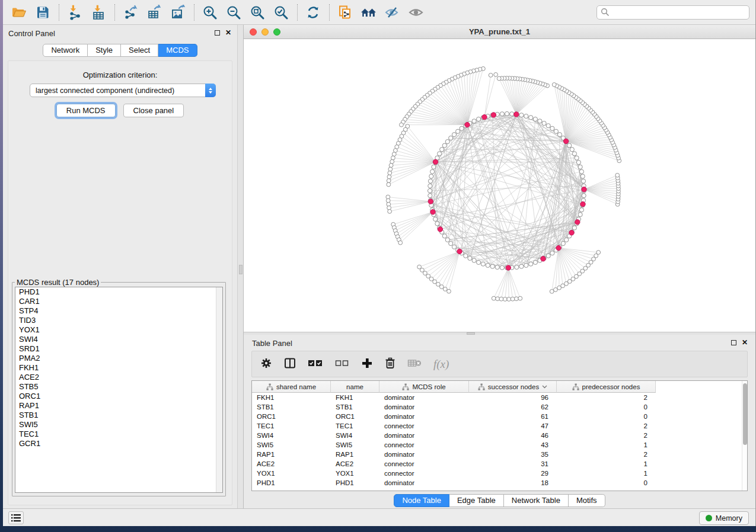 This screenshot has width=756, height=532. Describe the element at coordinates (313, 12) in the screenshot. I see `refresh-icon` at that location.